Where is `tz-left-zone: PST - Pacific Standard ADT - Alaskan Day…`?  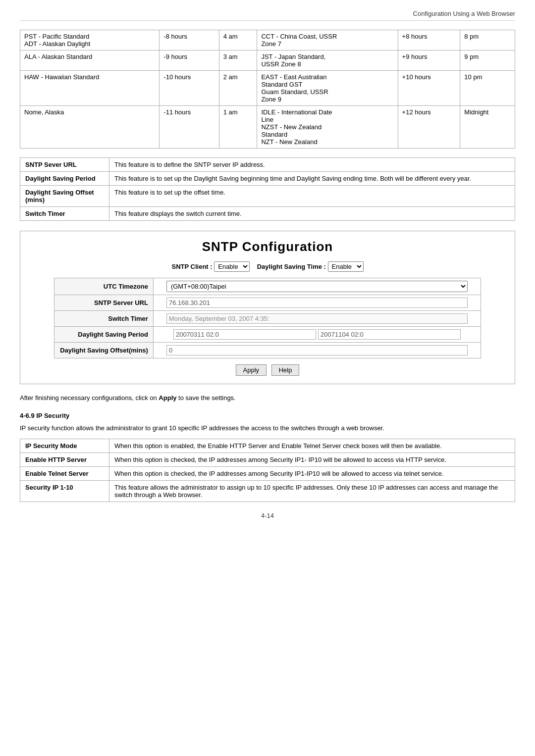
tz-left-zone: PST - Pacific Standard ADT - Alaskan Day… is located at coordinates (90, 41).